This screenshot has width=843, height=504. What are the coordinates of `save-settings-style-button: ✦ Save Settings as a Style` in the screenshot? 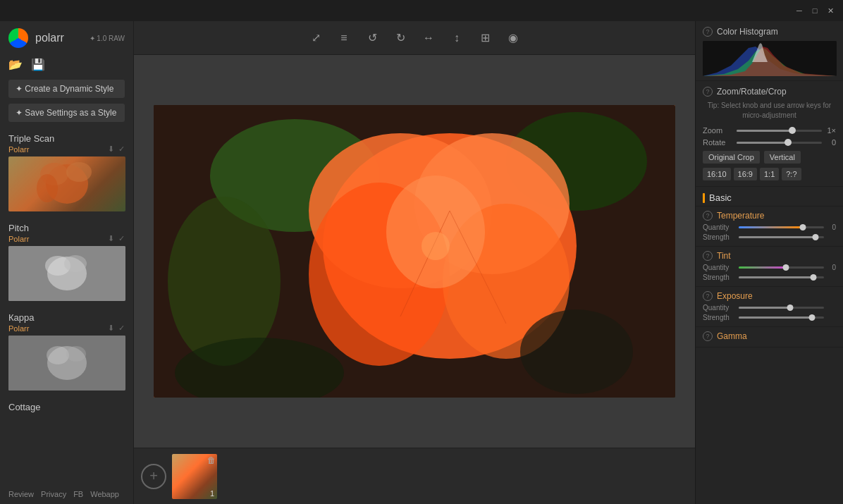 It's located at (66, 113).